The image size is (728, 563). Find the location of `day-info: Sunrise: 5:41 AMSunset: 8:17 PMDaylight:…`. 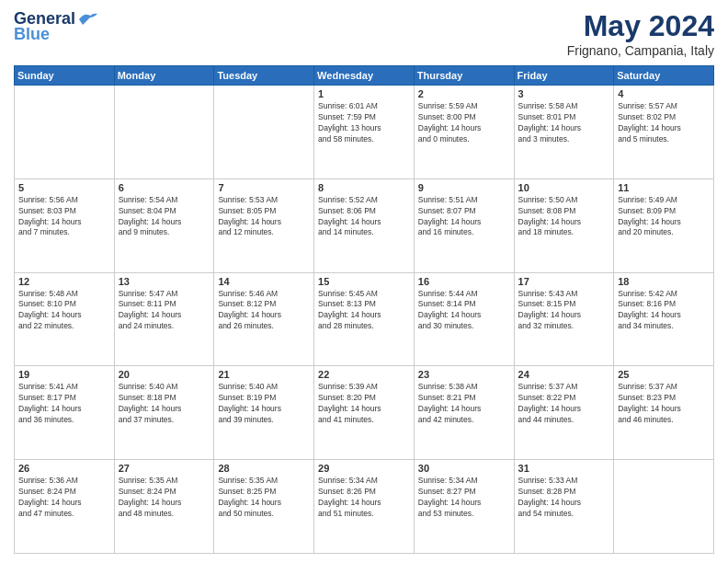

day-info: Sunrise: 5:41 AMSunset: 8:17 PMDaylight:… is located at coordinates (64, 404).